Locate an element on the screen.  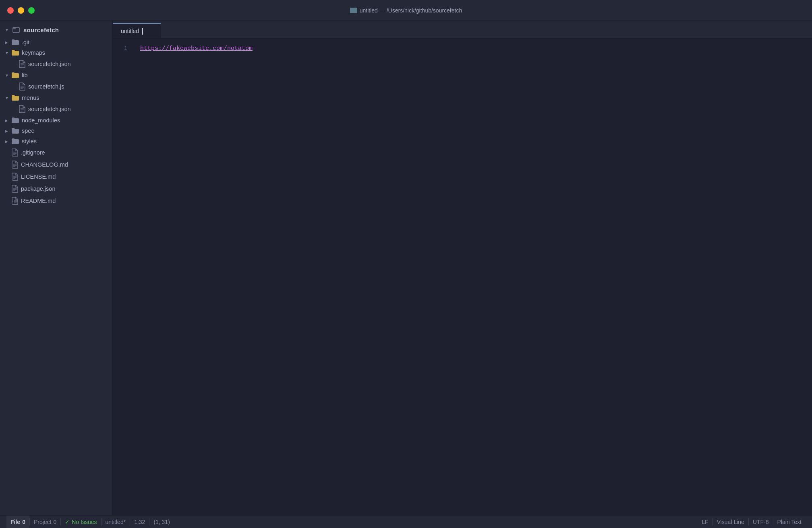
close-button is located at coordinates (10, 10).